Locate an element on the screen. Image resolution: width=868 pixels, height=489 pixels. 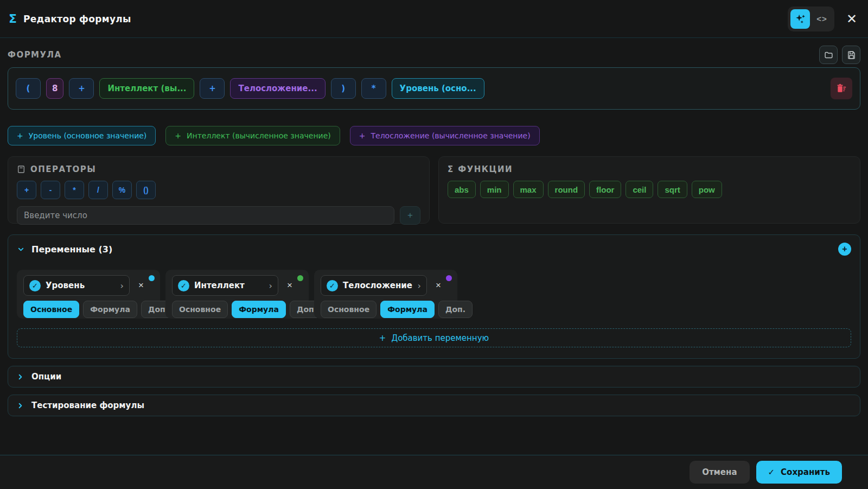
chip-label: Телосложение (вычисленное значение) is located at coordinates (450, 136).